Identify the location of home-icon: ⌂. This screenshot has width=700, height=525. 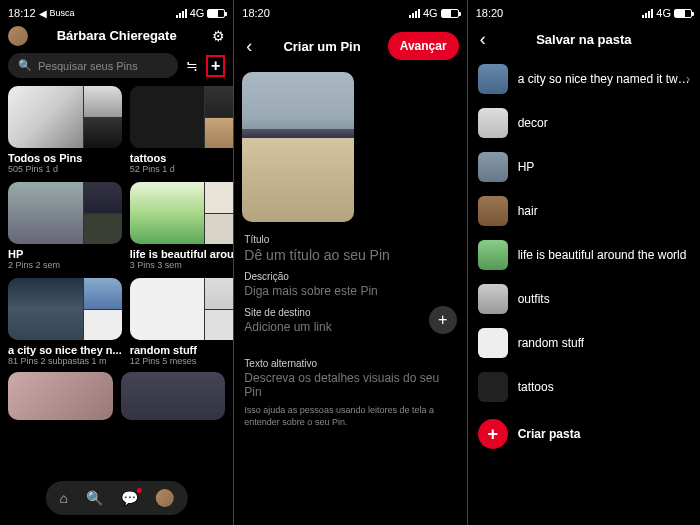
(63, 498).